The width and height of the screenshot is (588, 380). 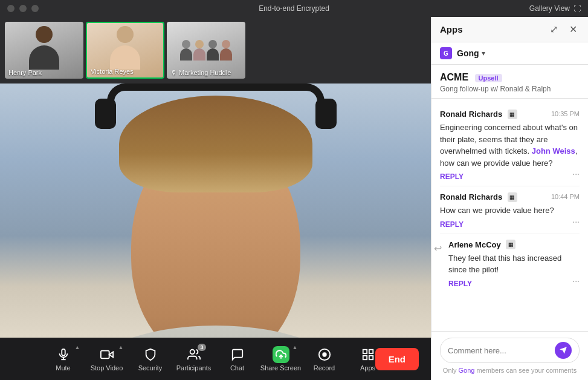 I want to click on security-icon, so click(x=150, y=355).